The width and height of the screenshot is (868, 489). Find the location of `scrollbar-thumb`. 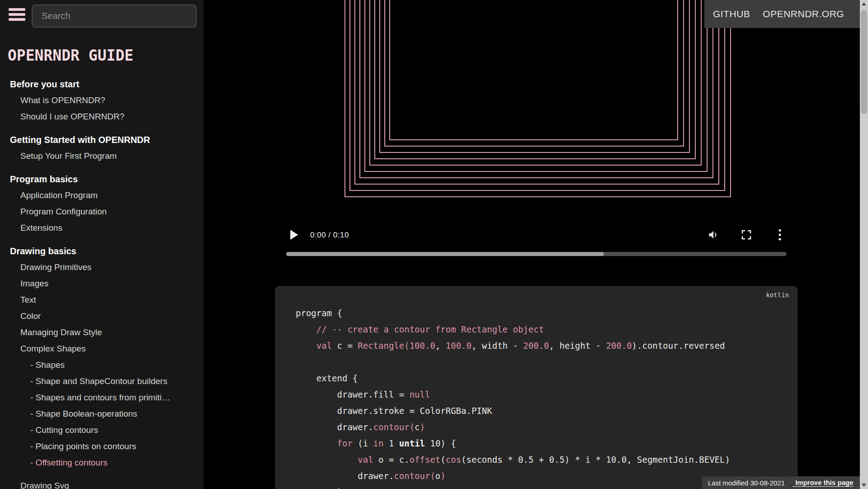

scrollbar-thumb is located at coordinates (864, 62).